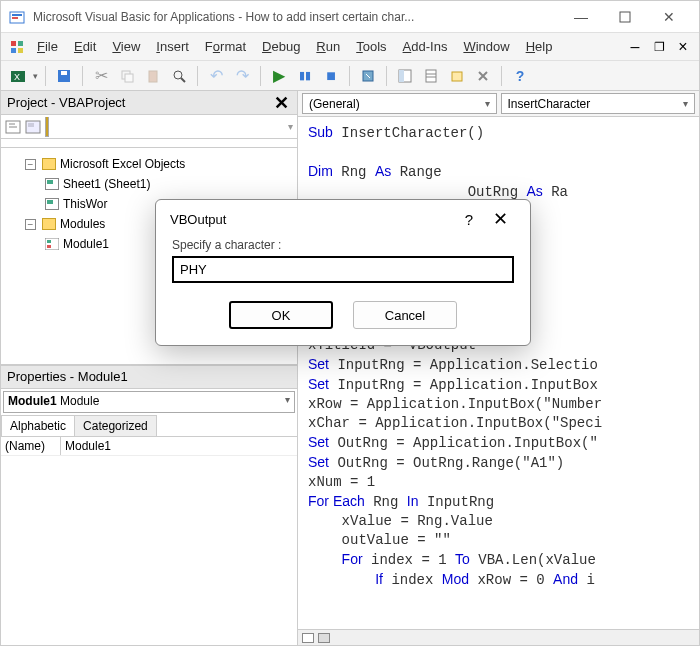  What do you see at coordinates (520, 76) in the screenshot?
I see `help-icon: ?` at bounding box center [520, 76].